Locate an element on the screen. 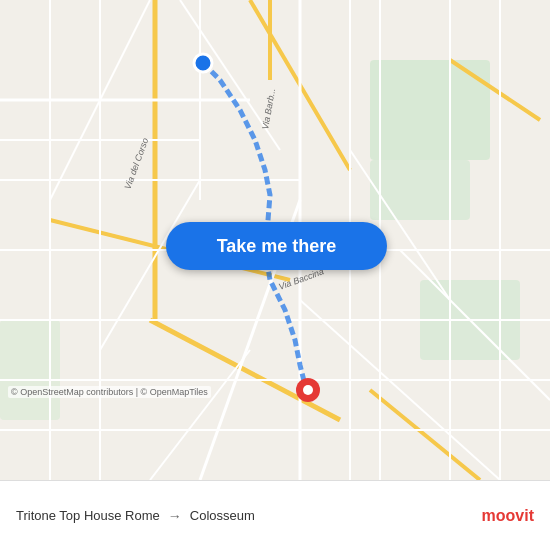 This screenshot has height=550, width=550. map-label: Blue Sand is located at coordinates (373, 26).